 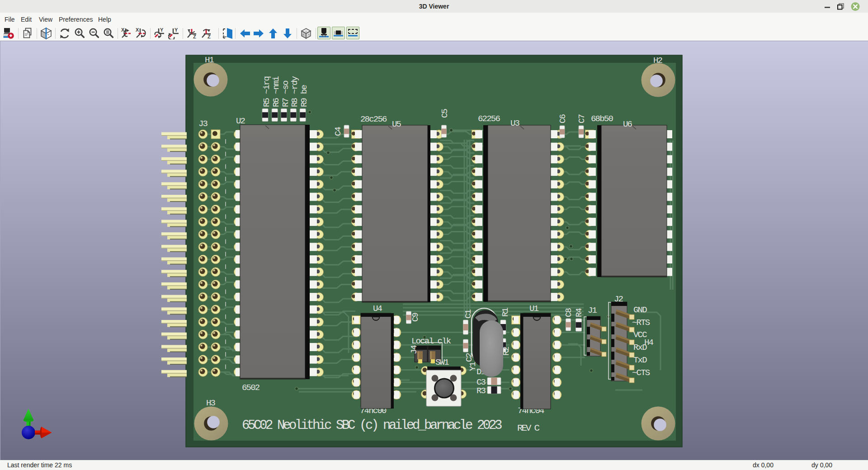 I want to click on svg-text: C9, so click(x=415, y=317).